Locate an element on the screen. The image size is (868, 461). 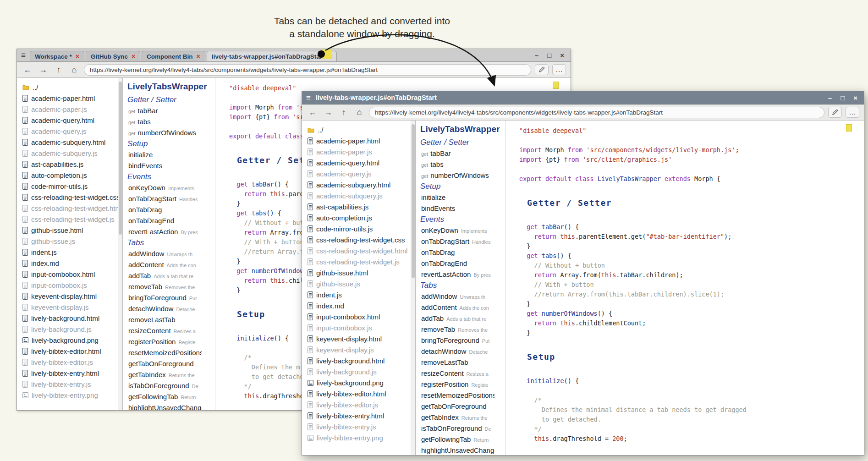
outline-item: getTabIndexReturns the is located at coordinates (457, 417).